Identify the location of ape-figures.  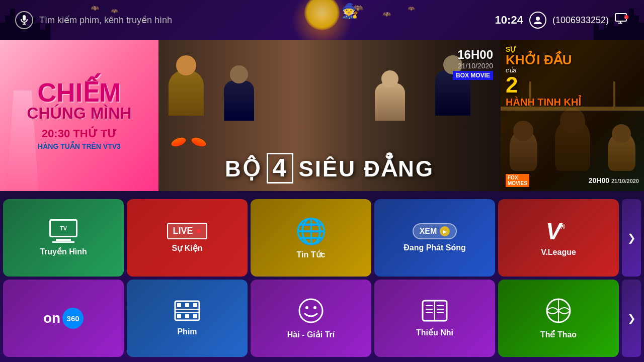
(573, 146).